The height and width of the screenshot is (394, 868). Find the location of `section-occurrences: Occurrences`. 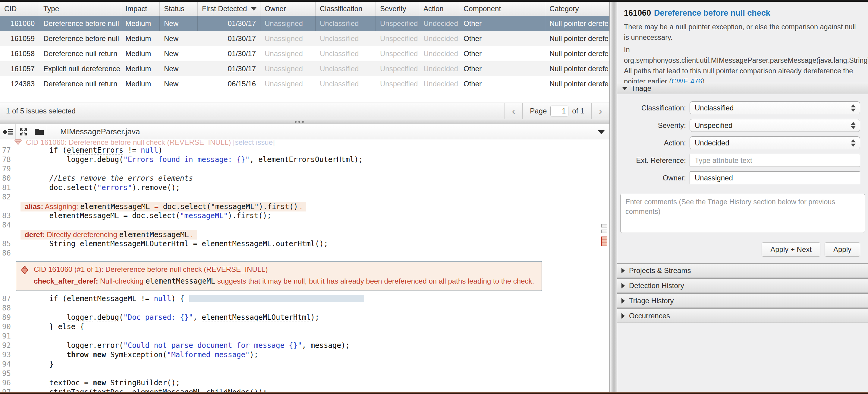

section-occurrences: Occurrences is located at coordinates (743, 316).